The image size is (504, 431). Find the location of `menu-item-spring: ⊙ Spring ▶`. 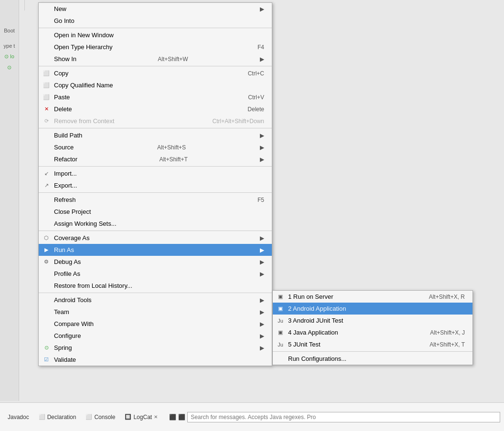

menu-item-spring: ⊙ Spring ▶ is located at coordinates (155, 347).